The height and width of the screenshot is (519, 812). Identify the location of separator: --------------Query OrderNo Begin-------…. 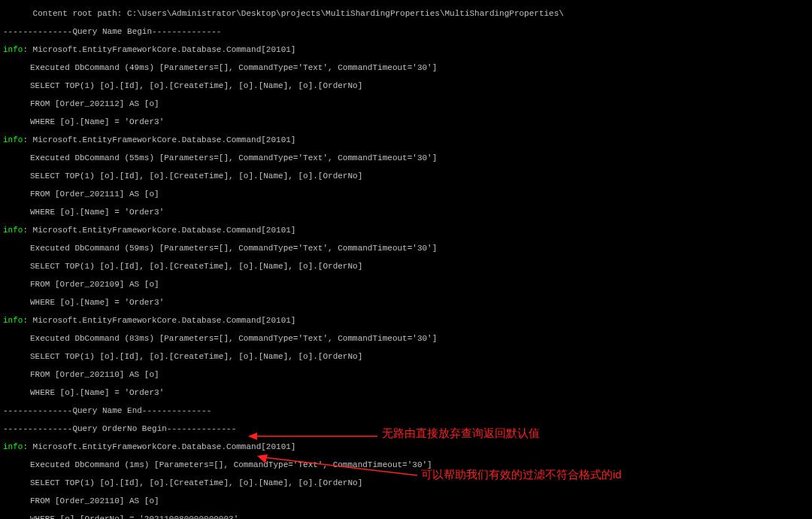
(408, 429).